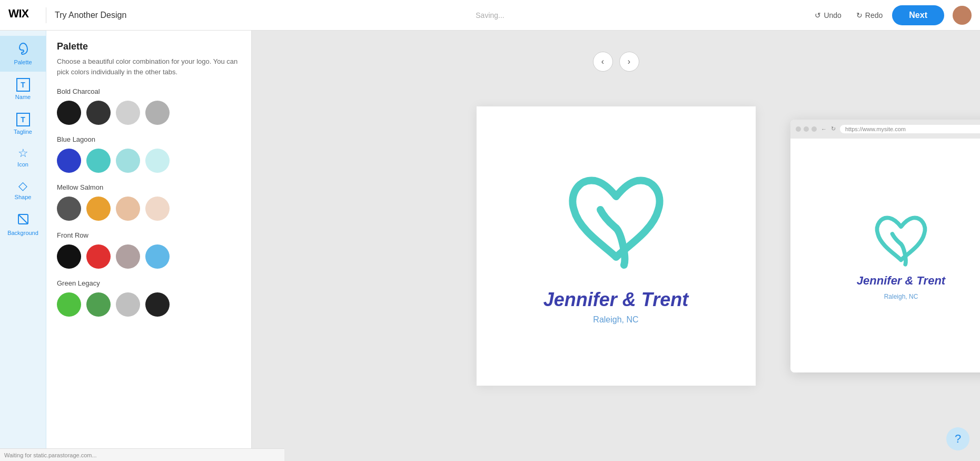  What do you see at coordinates (910, 129) in the screenshot?
I see `browser-url: https://www.mysite.com` at bounding box center [910, 129].